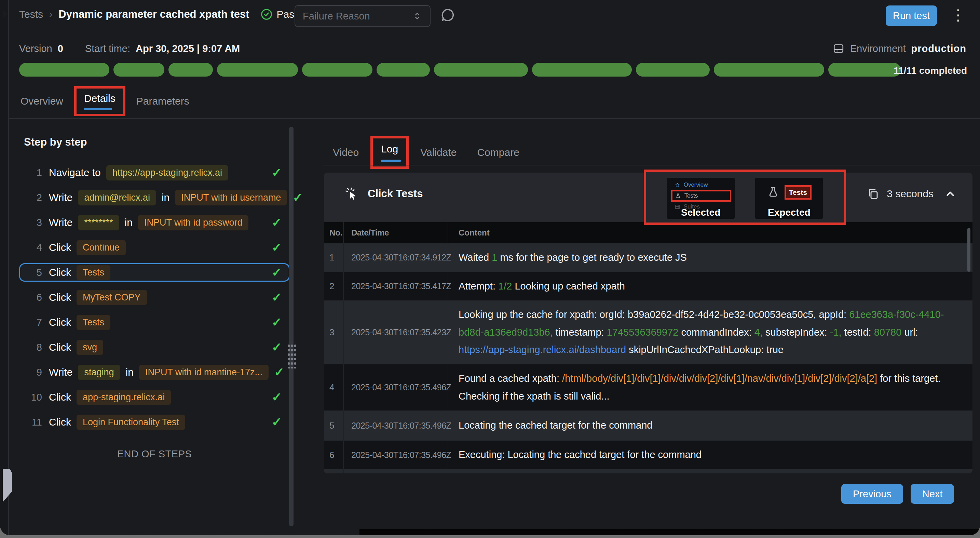  Describe the element at coordinates (716, 333) in the screenshot. I see `log-text-plain: commandIndex:` at that location.